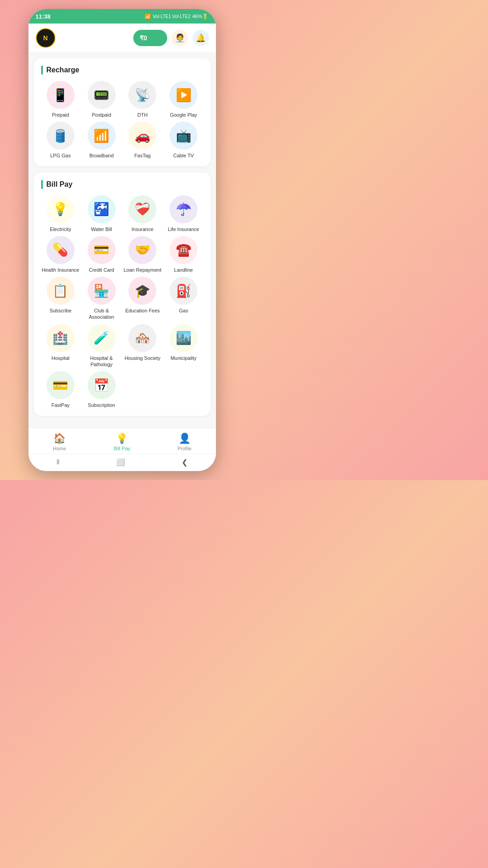 The height and width of the screenshot is (868, 488). Describe the element at coordinates (201, 38) in the screenshot. I see `notification-button: 🔔` at that location.